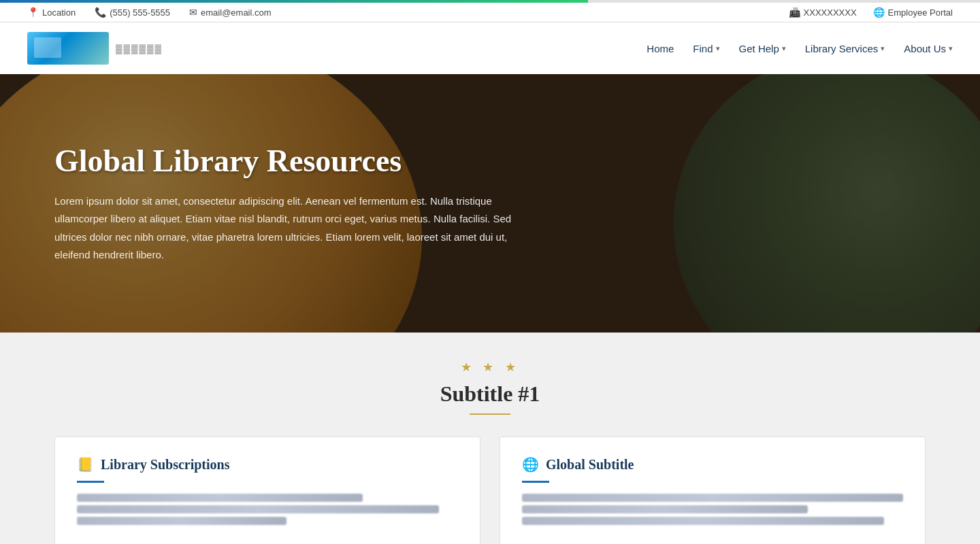 The width and height of the screenshot is (980, 544). I want to click on email-item: ✉ email@email.com, so click(230, 12).